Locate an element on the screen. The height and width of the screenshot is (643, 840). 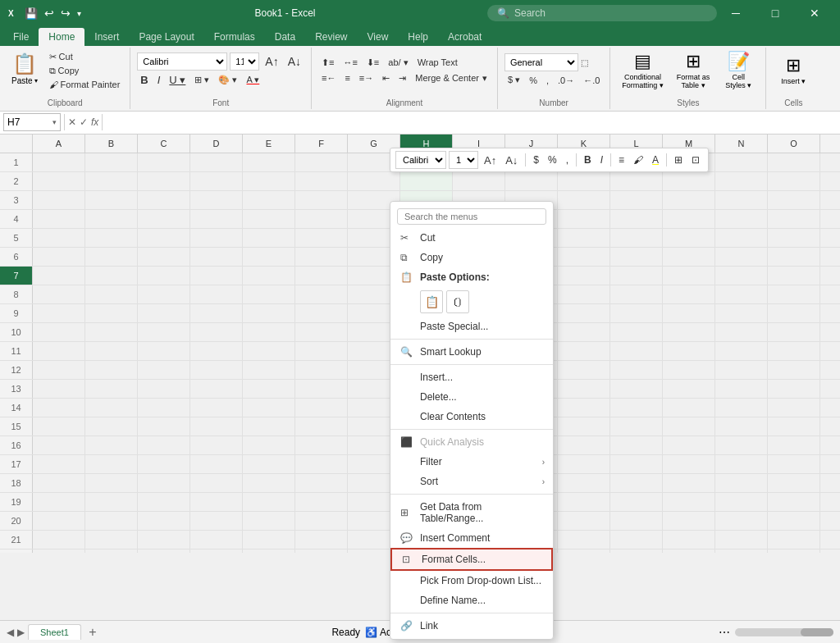
cell-C2 is located at coordinates (164, 181).